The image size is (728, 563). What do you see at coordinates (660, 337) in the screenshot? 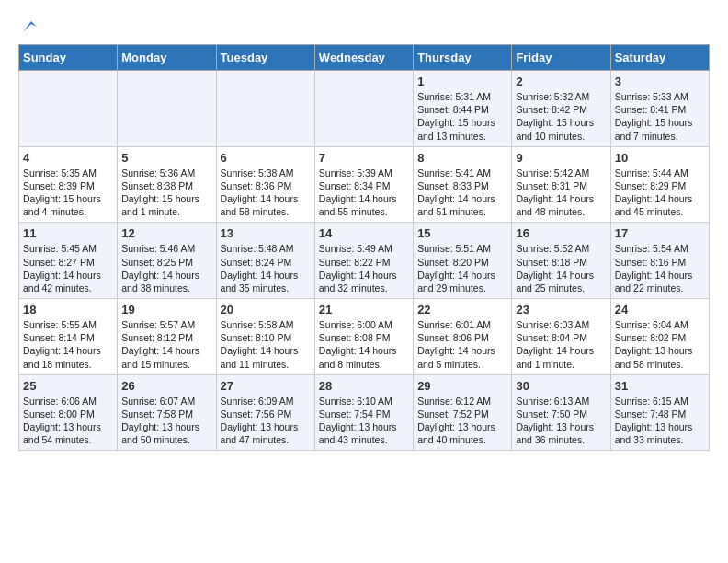
I see `calendar-cell: 24Sunrise: 6:04 AM Sunset: 8:02 PM Dayli…` at bounding box center [660, 337].